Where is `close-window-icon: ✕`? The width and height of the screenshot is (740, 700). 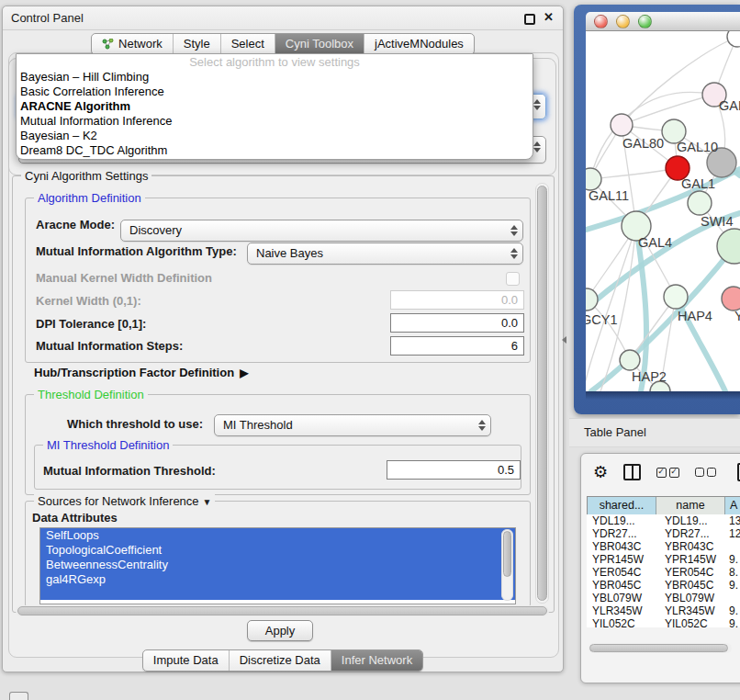 close-window-icon: ✕ is located at coordinates (549, 17).